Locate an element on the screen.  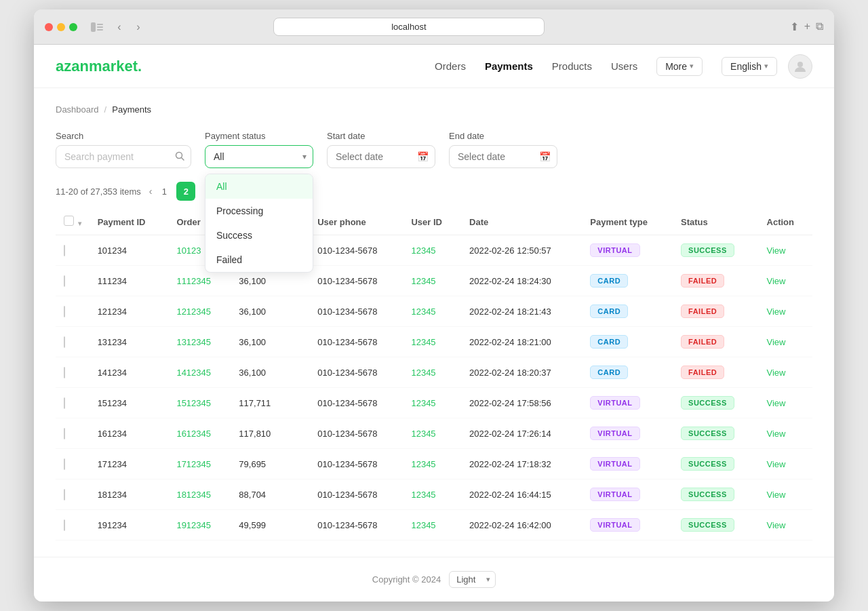
theme-select: Light Dark is located at coordinates (472, 579).